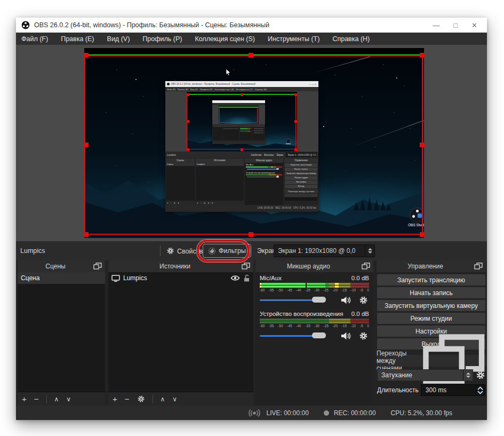 The image size is (504, 436). What do you see at coordinates (251, 56) in the screenshot?
I see `resize-handle-top-center` at bounding box center [251, 56].